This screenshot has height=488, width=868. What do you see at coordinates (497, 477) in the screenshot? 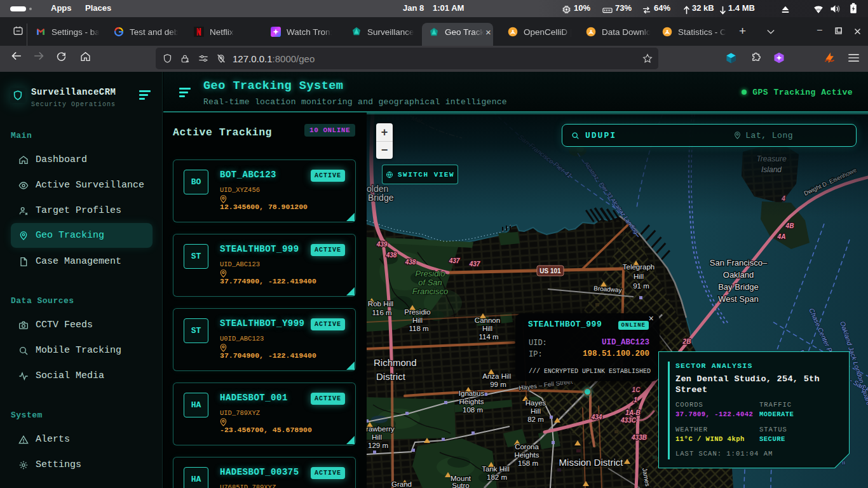
I see `svg-text: 182 m` at bounding box center [497, 477].